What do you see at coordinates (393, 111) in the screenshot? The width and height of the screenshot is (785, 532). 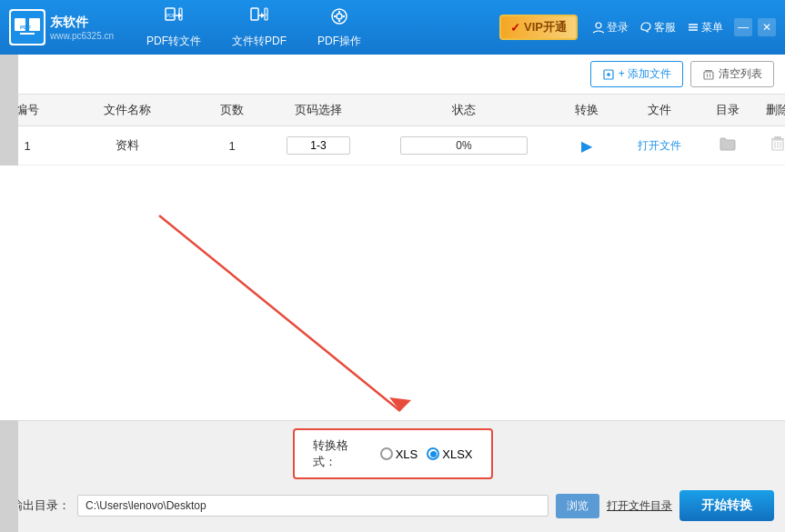 I see `table-header: 编号 文件名称 页数 页码选择 状态 转换 文件 目录 删除` at bounding box center [393, 111].